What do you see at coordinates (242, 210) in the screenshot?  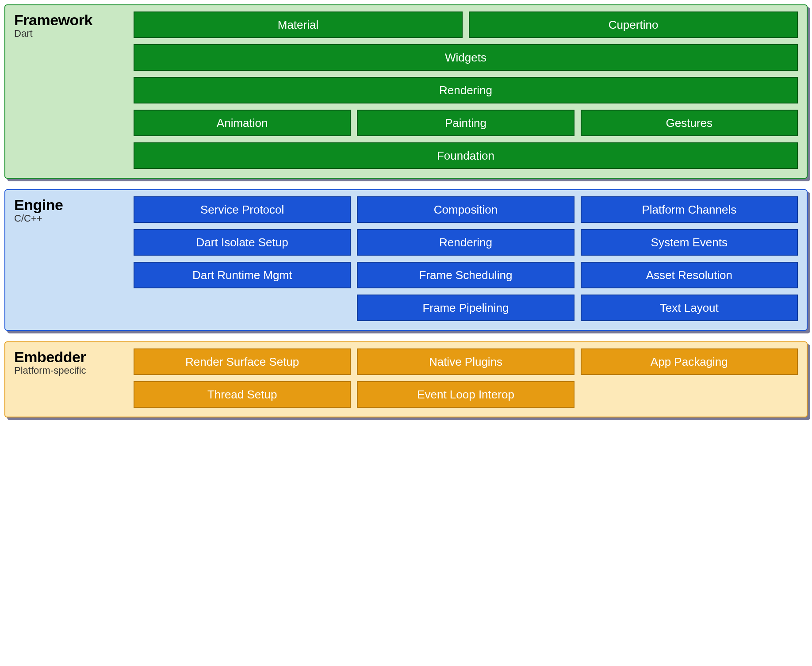 I see `box-service-protocol: Service Protocol` at bounding box center [242, 210].